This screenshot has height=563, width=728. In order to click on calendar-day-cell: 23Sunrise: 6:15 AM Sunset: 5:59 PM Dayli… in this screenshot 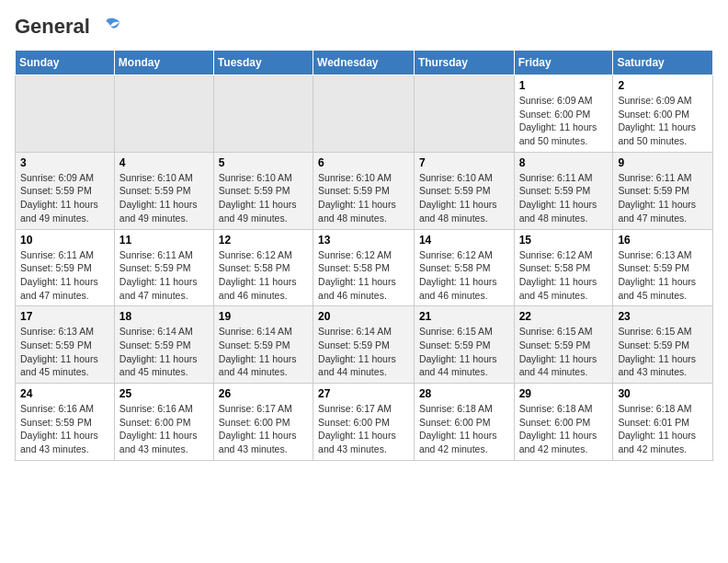, I will do `click(664, 345)`.